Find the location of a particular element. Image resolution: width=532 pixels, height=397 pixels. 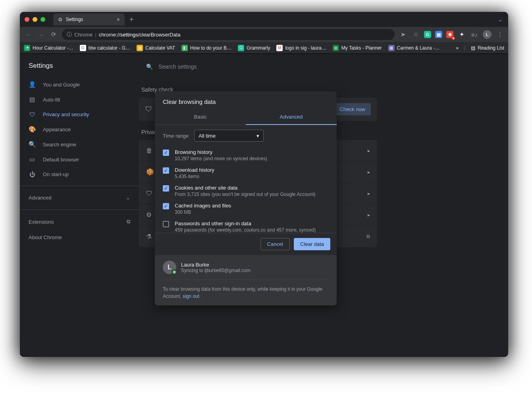

trash-icon: 🗑 is located at coordinates (149, 151).